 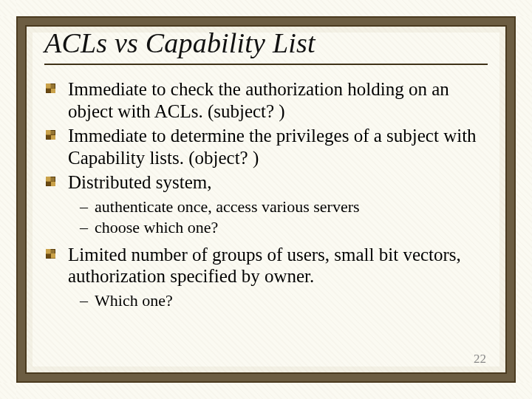 I want to click on slide-title: ACLs vs Capability List, so click(x=266, y=43).